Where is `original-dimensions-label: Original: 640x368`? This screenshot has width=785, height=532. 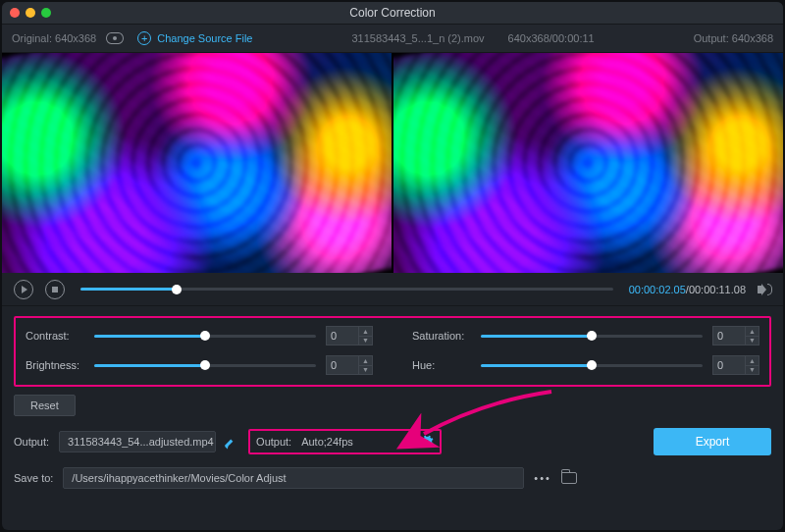 original-dimensions-label: Original: 640x368 is located at coordinates (54, 38).